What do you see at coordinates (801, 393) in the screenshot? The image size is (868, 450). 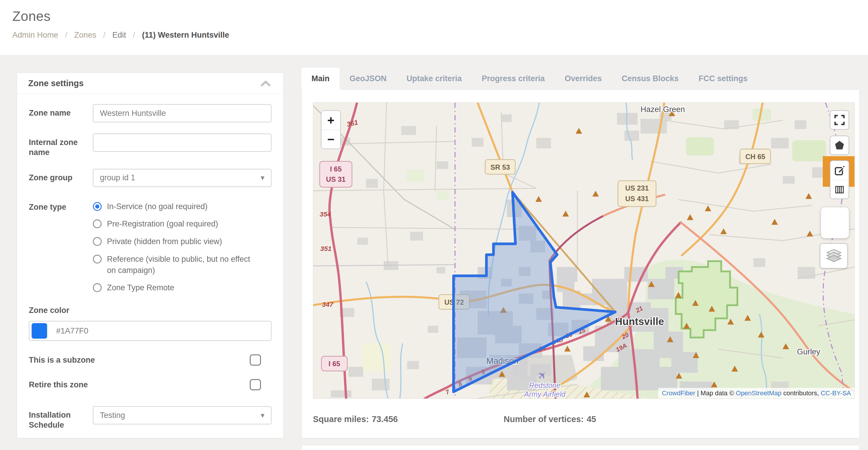 I see `attribution-contributors: contributors,` at bounding box center [801, 393].